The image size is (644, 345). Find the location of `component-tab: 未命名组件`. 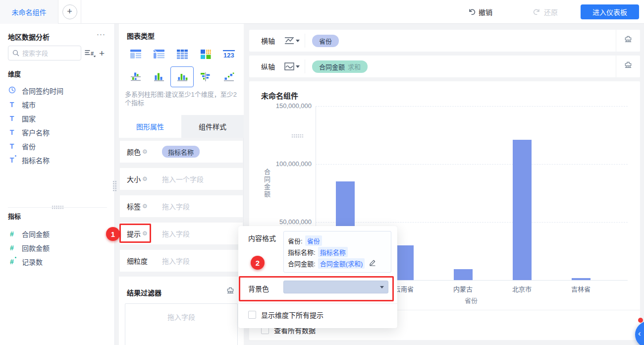

component-tab: 未命名组件 is located at coordinates (29, 12).